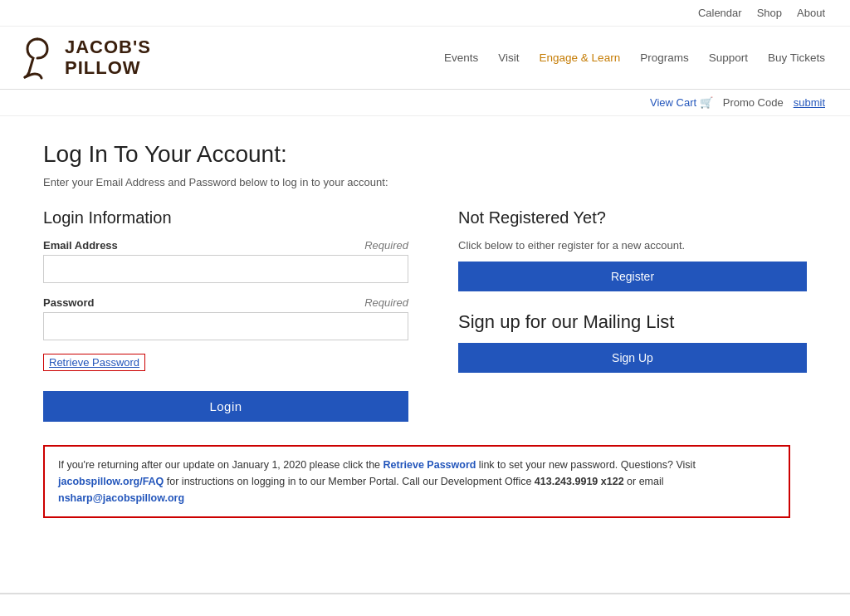 The image size is (850, 616). Describe the element at coordinates (633, 358) in the screenshot. I see `signup-button: Sign Up` at that location.